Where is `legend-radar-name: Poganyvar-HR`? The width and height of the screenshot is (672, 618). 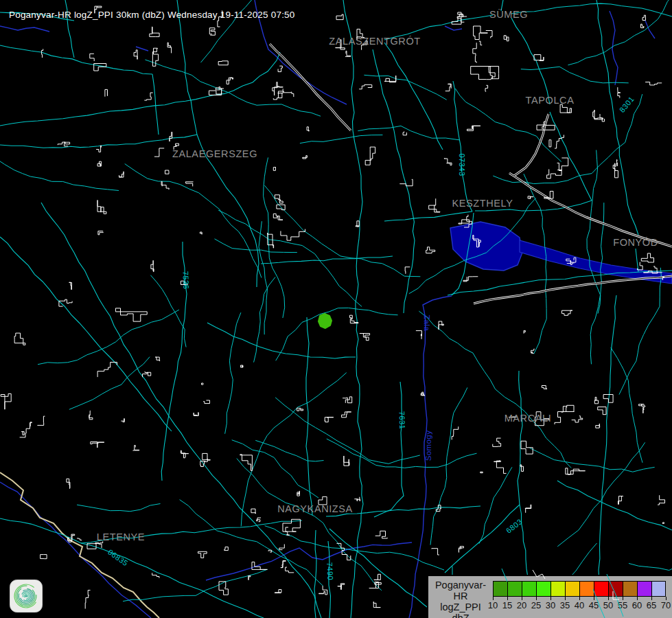 legend-radar-name: Poganyvar-HR is located at coordinates (461, 591).